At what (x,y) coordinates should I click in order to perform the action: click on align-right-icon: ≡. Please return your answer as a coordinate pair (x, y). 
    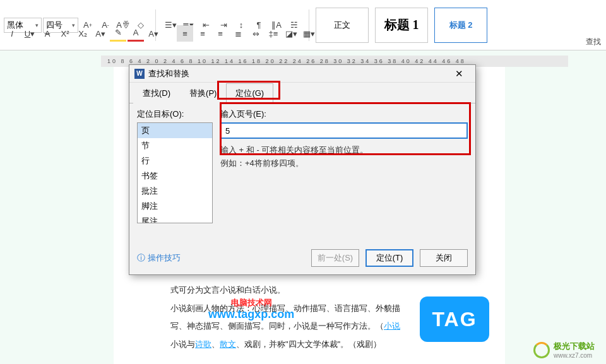
    Looking at the image, I should click on (220, 33).